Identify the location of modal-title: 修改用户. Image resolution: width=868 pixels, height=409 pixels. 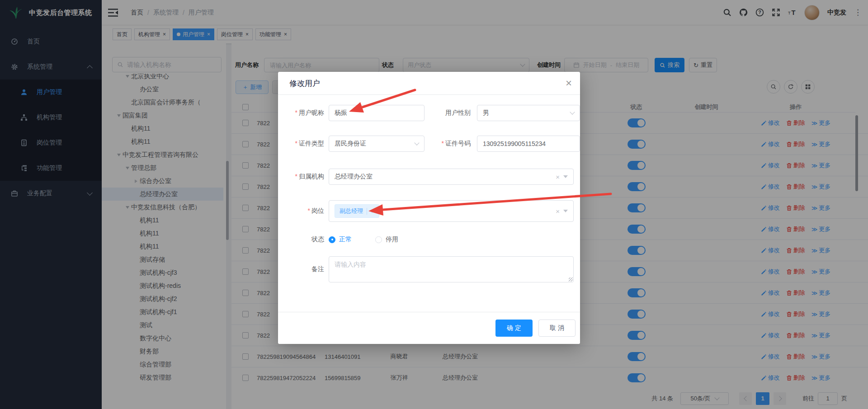
(305, 83).